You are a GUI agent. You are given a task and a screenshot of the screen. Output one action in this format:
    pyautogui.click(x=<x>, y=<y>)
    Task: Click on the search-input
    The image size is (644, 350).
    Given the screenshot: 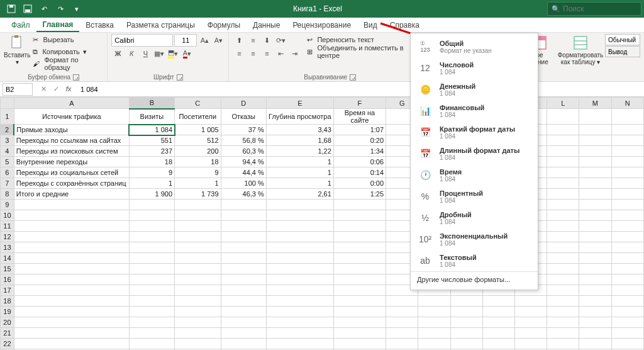 What is the action you would take?
    pyautogui.click(x=604, y=9)
    